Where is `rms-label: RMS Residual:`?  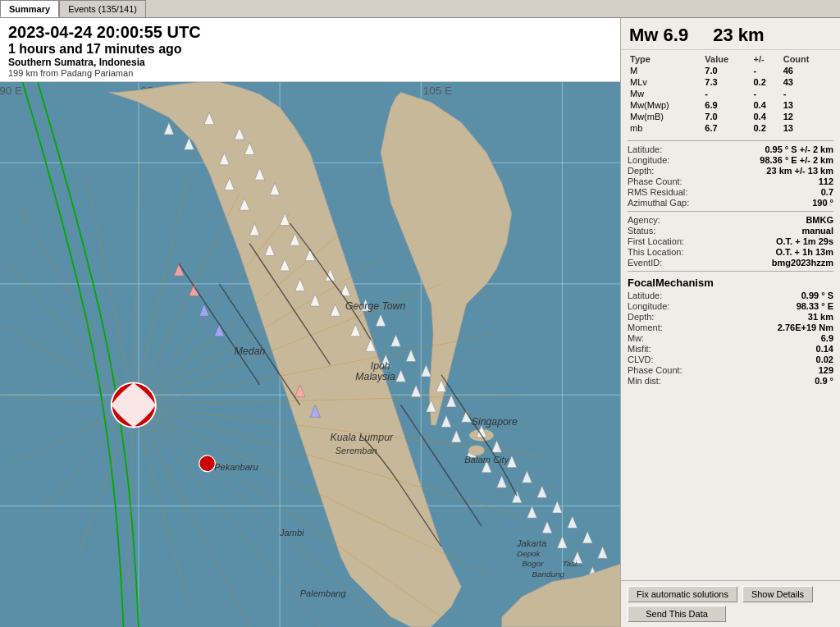 rms-label: RMS Residual: is located at coordinates (658, 192).